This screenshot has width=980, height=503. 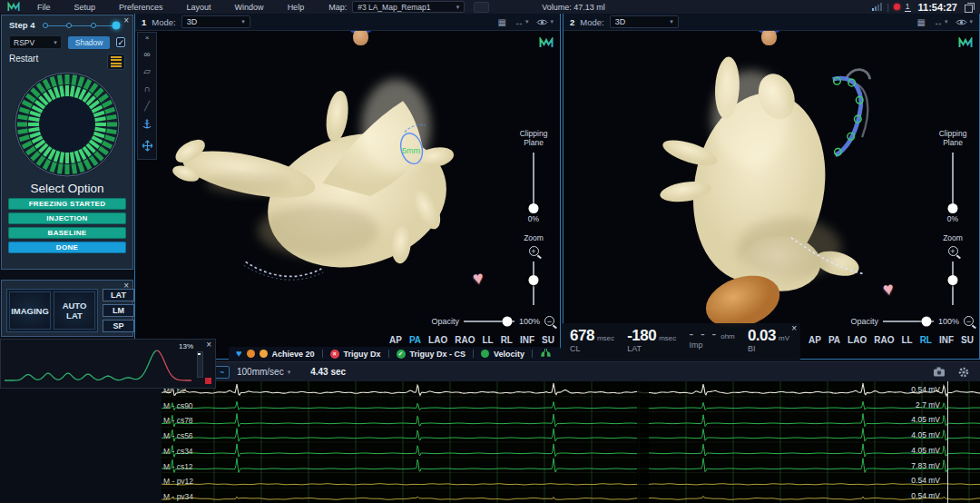 What do you see at coordinates (408, 7) in the screenshot?
I see `map-select: #3 LA_Map_Remap1 ▾` at bounding box center [408, 7].